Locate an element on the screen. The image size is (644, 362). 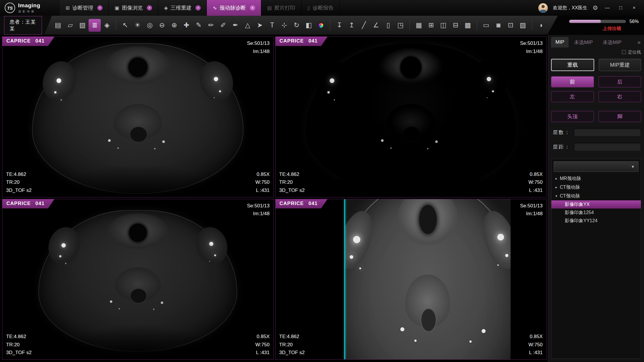
sidebar-tab-mip: MIP is located at coordinates (560, 42).